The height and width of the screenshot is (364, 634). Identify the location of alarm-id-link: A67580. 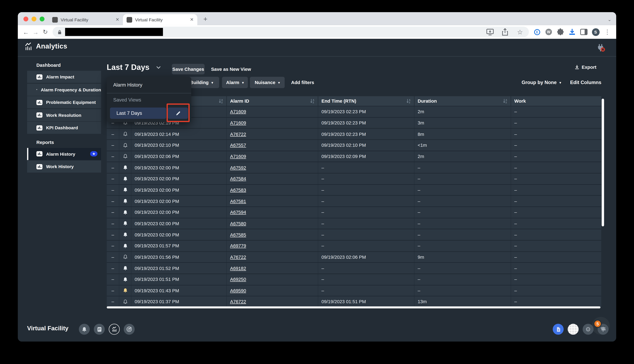
(238, 224).